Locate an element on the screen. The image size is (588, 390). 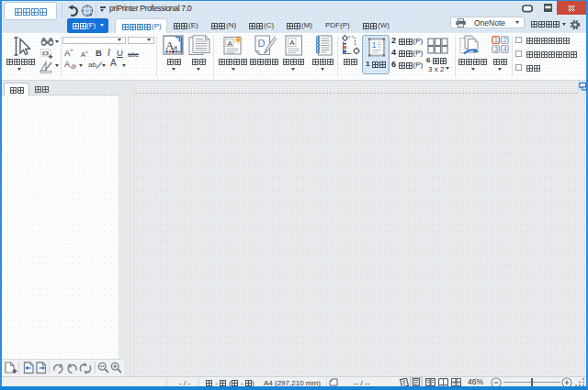
svg-text: 3 is located at coordinates (496, 50).